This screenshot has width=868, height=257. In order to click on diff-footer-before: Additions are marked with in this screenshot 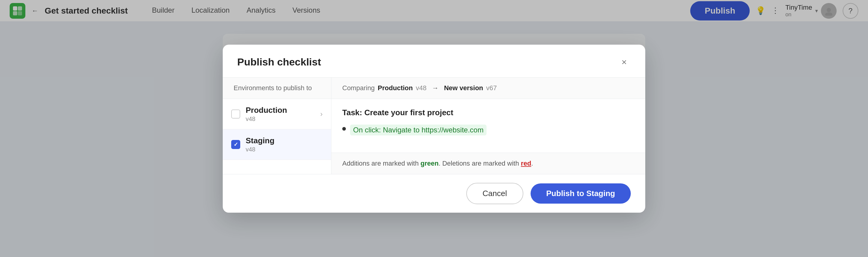, I will do `click(381, 163)`.